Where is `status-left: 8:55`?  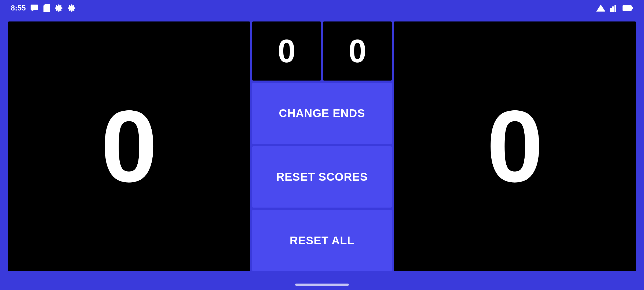
status-left: 8:55 is located at coordinates (43, 8).